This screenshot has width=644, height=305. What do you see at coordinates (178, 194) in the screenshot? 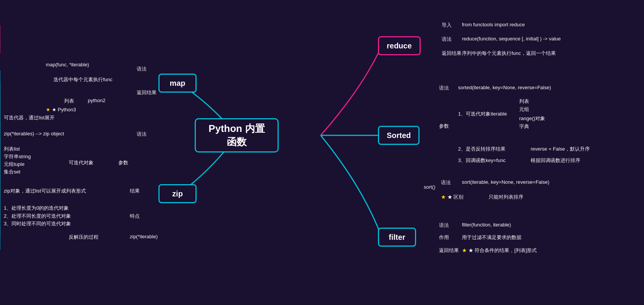
I see `zip-label: zip` at bounding box center [178, 194].